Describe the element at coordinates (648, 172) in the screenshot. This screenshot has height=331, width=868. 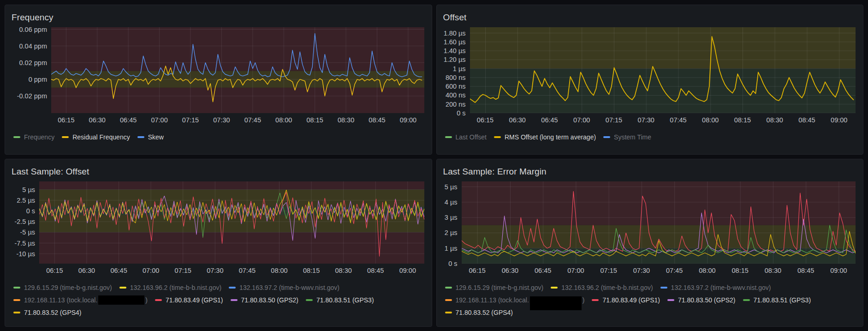
I see `panel-header: Last Sample: Error Margin` at that location.